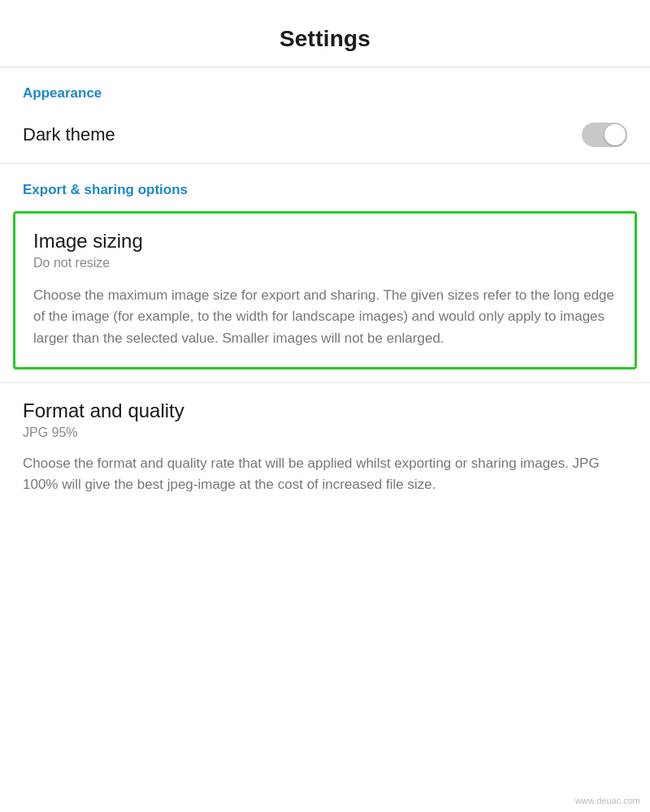  What do you see at coordinates (325, 34) in the screenshot?
I see `header: Settings` at bounding box center [325, 34].